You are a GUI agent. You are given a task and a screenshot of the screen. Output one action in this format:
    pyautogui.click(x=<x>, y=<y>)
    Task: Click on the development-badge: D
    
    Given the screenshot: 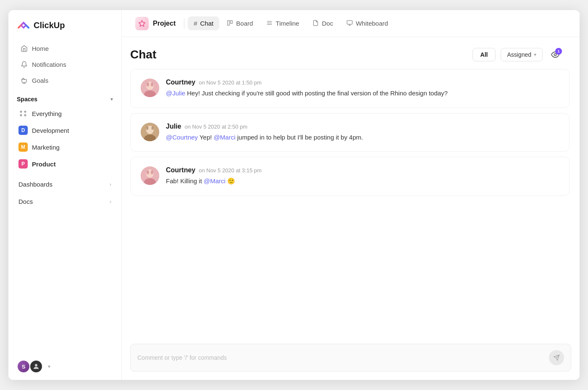 What is the action you would take?
    pyautogui.click(x=23, y=130)
    